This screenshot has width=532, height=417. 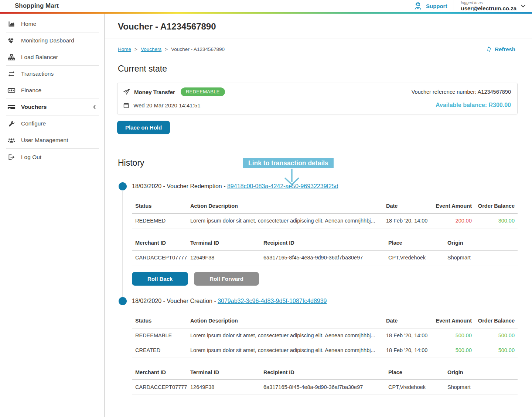 What do you see at coordinates (453, 321) in the screenshot?
I see `column-header-event-amount: Event Amount` at bounding box center [453, 321].